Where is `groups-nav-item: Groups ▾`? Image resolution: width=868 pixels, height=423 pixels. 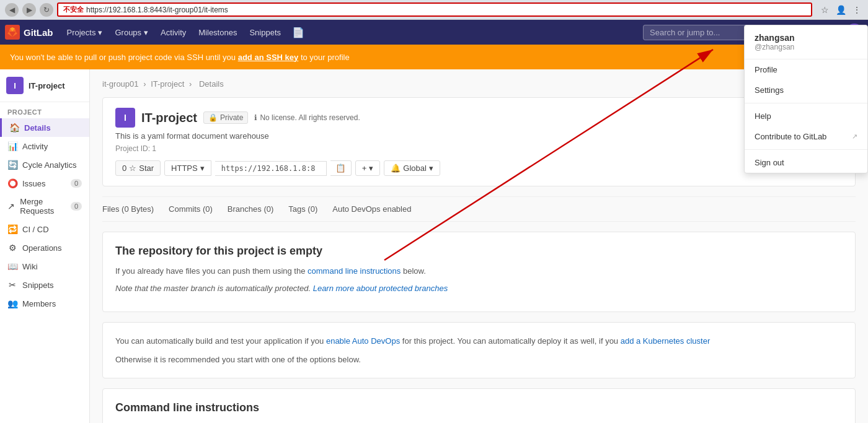 groups-nav-item: Groups ▾ is located at coordinates (131, 32).